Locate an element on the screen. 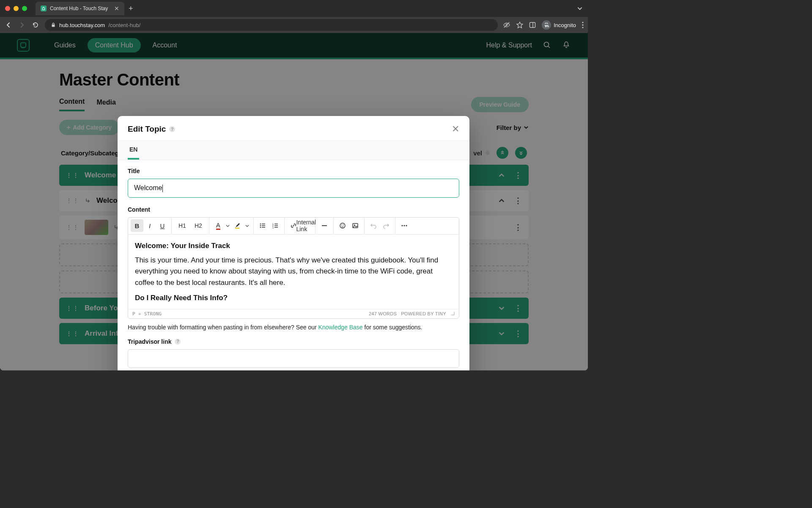 This screenshot has height=508, width=812. help-pre: Having trouble with formatting when past… is located at coordinates (223, 327).